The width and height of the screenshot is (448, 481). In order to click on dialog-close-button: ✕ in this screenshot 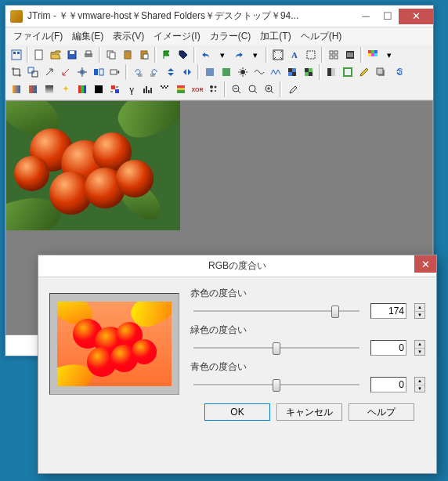, I will do `click(425, 264)`.